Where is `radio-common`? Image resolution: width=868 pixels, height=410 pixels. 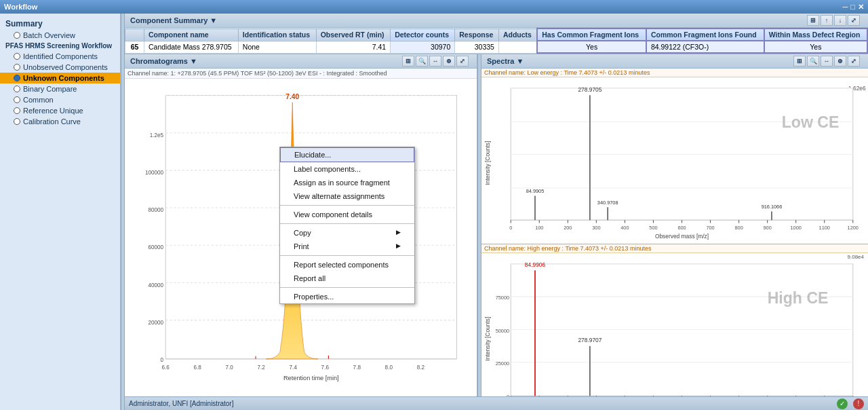
radio-common is located at coordinates (17, 100).